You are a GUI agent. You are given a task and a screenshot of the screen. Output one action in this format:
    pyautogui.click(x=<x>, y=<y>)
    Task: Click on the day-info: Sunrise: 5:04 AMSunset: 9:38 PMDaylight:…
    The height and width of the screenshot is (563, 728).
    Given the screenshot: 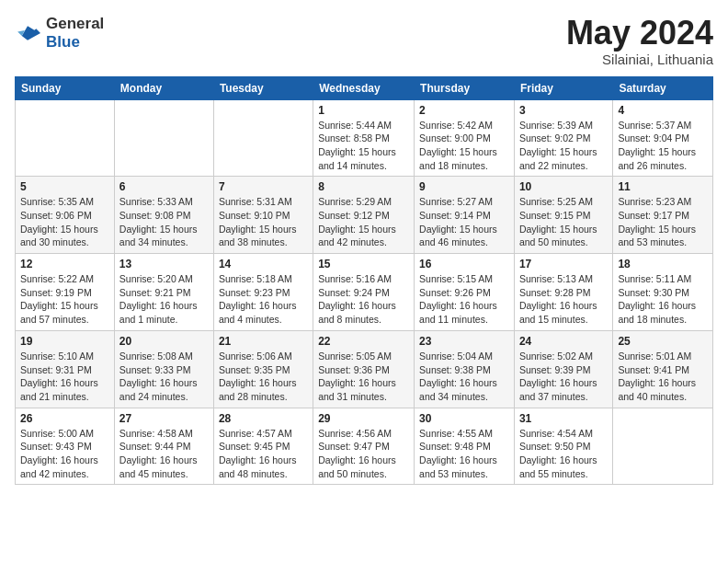 What is the action you would take?
    pyautogui.click(x=464, y=377)
    